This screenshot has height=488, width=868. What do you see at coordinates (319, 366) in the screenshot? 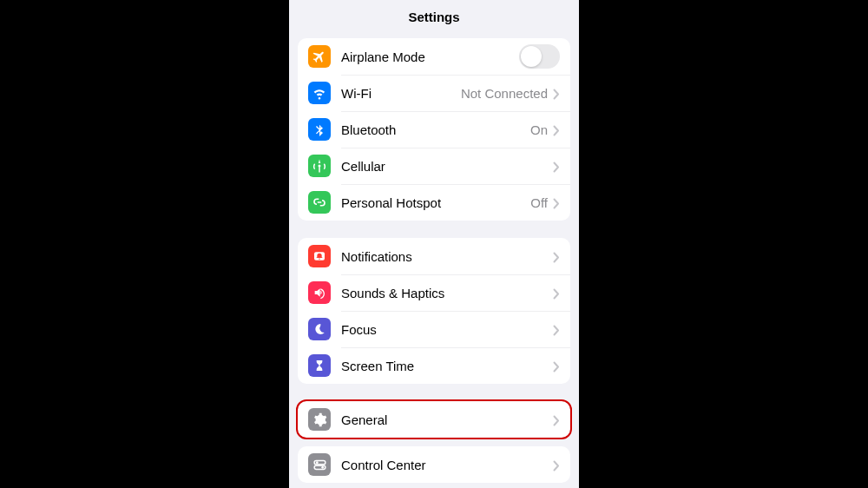
I see `hourglass-icon` at bounding box center [319, 366].